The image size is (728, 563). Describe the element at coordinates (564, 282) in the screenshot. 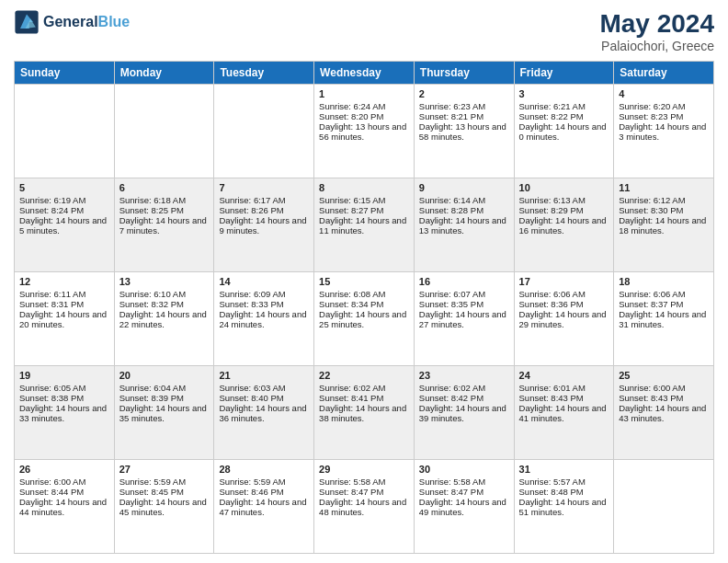

I see `day-number: 17` at that location.